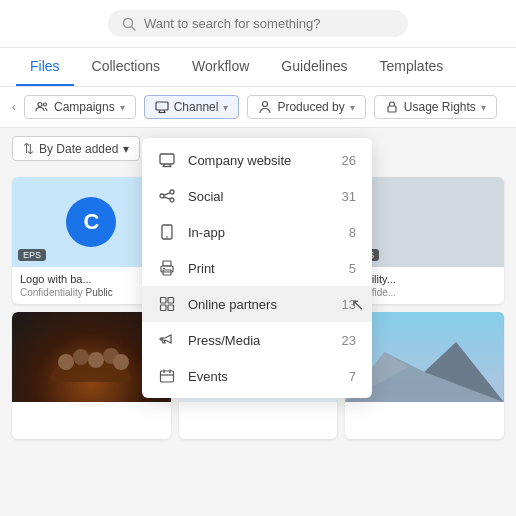  What do you see at coordinates (424, 414) in the screenshot?
I see `card-6-title` at bounding box center [424, 414].